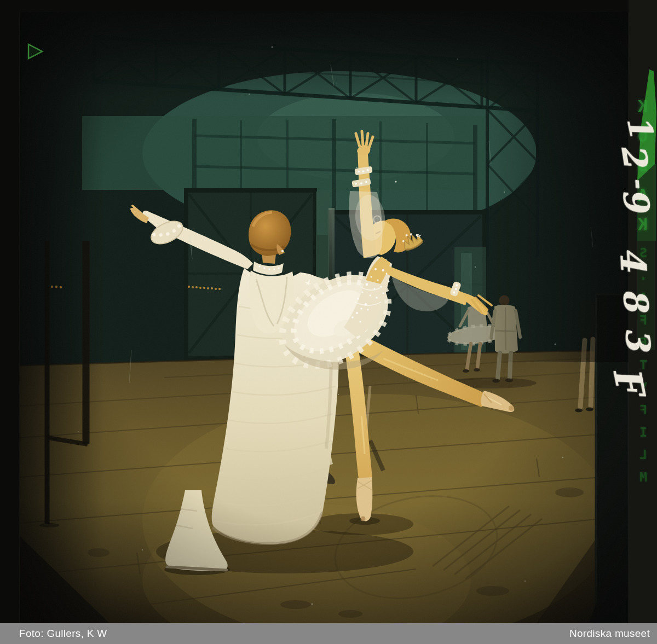  Describe the element at coordinates (629, 380) in the screenshot. I see `handwritten-char: F` at that location.